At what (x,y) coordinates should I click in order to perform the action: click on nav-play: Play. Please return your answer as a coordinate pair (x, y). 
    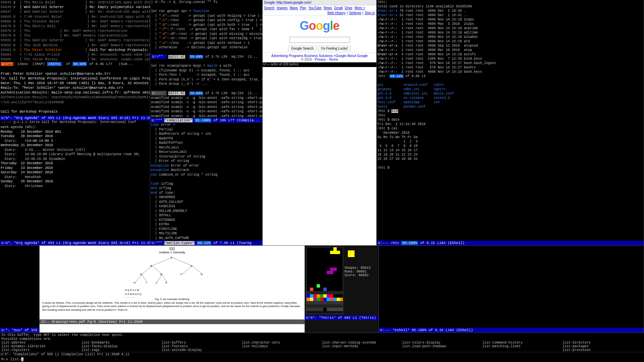
    Looking at the image, I should click on (303, 8).